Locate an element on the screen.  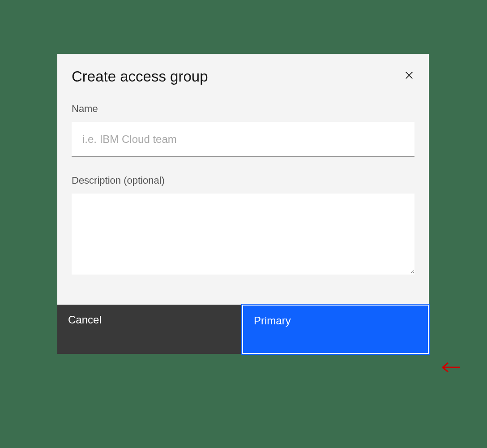
name-label: Name is located at coordinates (243, 109).